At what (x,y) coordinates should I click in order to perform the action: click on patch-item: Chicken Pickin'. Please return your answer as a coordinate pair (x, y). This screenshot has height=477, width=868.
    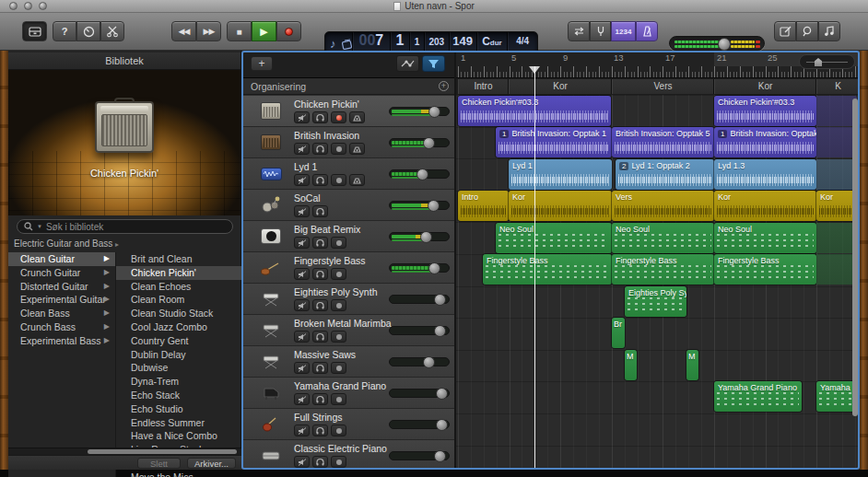
    Looking at the image, I should click on (179, 273).